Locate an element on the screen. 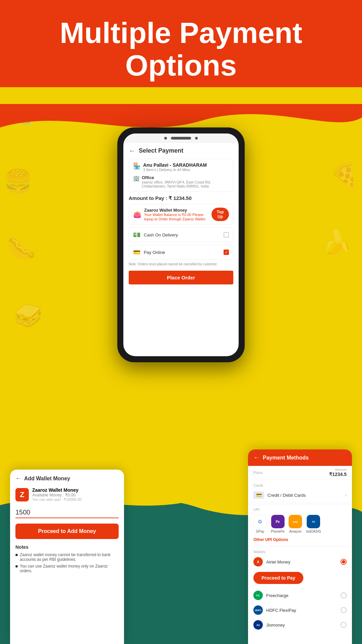 The height and width of the screenshot is (644, 362). headline: Multiple Payment Options is located at coordinates (181, 49).